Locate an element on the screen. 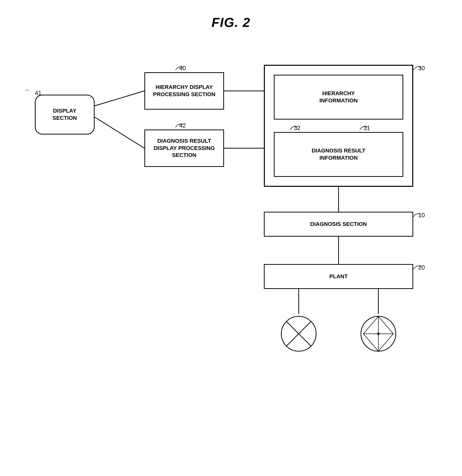 The height and width of the screenshot is (476, 462). ref-10-svg is located at coordinates (417, 214).